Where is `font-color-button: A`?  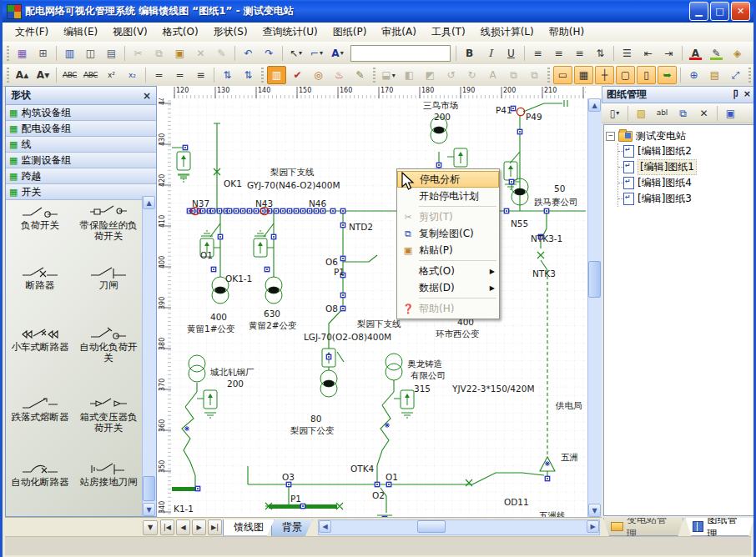
font-color-button: A is located at coordinates (696, 53).